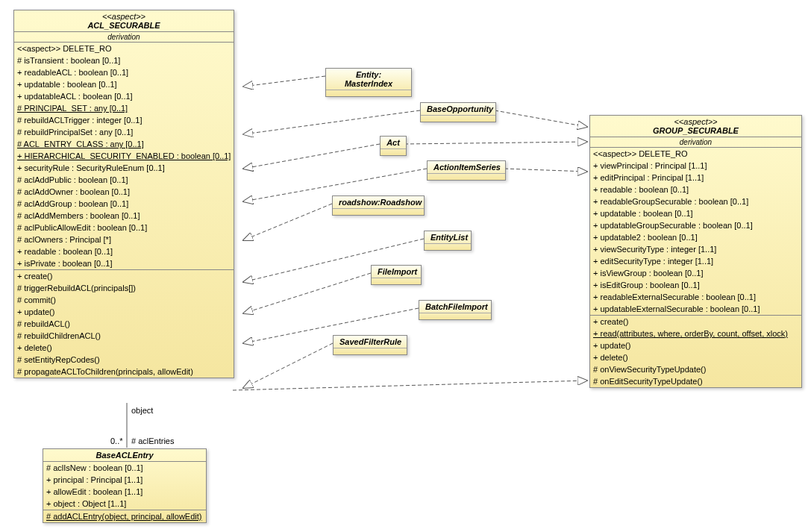 Image resolution: width=811 pixels, height=532 pixels. What do you see at coordinates (125, 455) in the screenshot?
I see `class-header: BaseACLEntry` at bounding box center [125, 455].